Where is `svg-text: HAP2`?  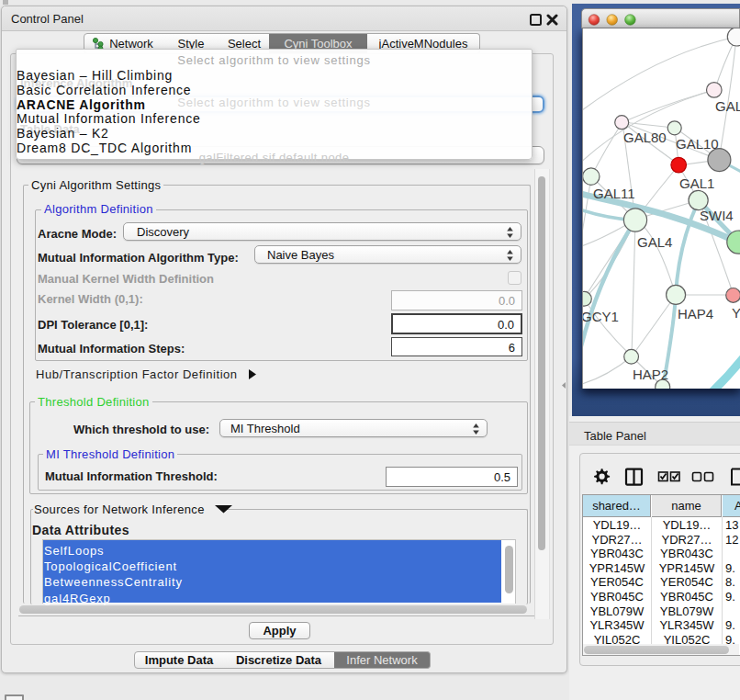 svg-text: HAP2 is located at coordinates (650, 375).